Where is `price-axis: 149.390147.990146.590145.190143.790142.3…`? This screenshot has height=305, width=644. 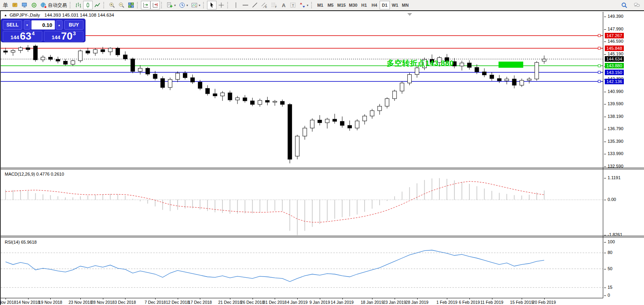 price-axis: 149.390147.990146.590145.190143.790142.3… is located at coordinates (624, 155).